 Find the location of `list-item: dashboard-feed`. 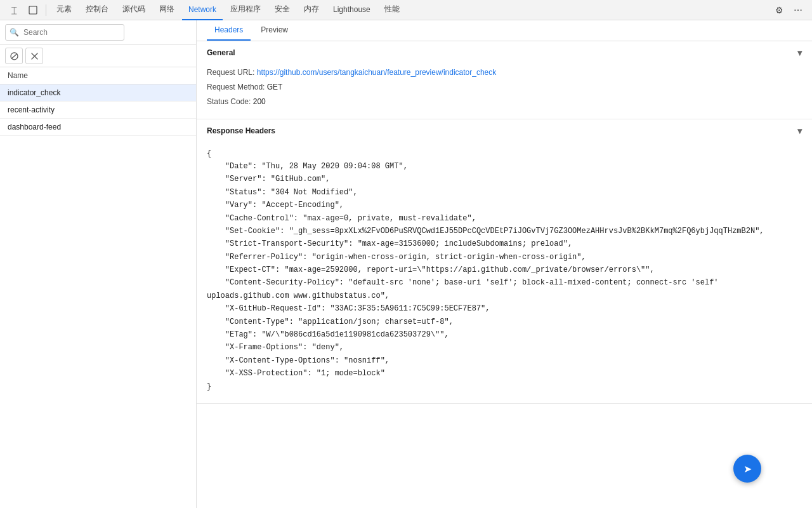

list-item: dashboard-feed is located at coordinates (98, 127).